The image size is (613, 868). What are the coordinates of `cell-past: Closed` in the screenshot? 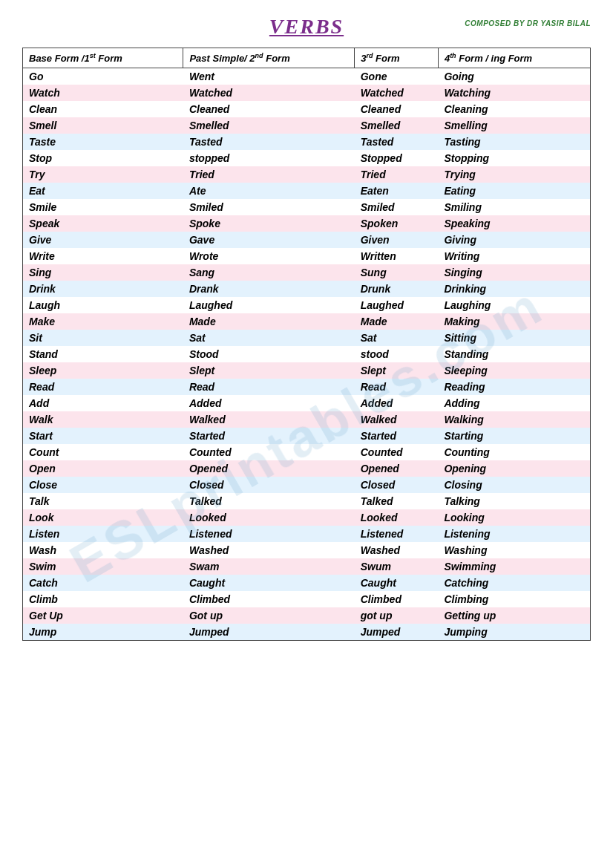 It's located at (269, 485).